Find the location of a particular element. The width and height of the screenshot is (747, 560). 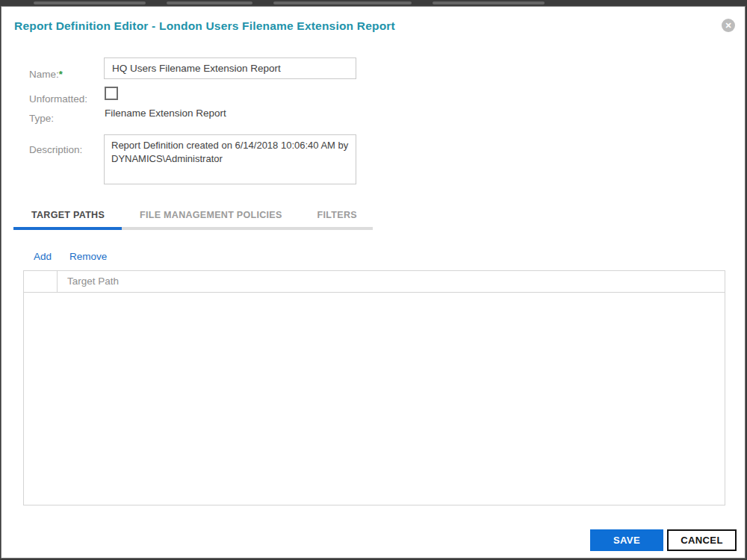

required-marker: * is located at coordinates (61, 75).